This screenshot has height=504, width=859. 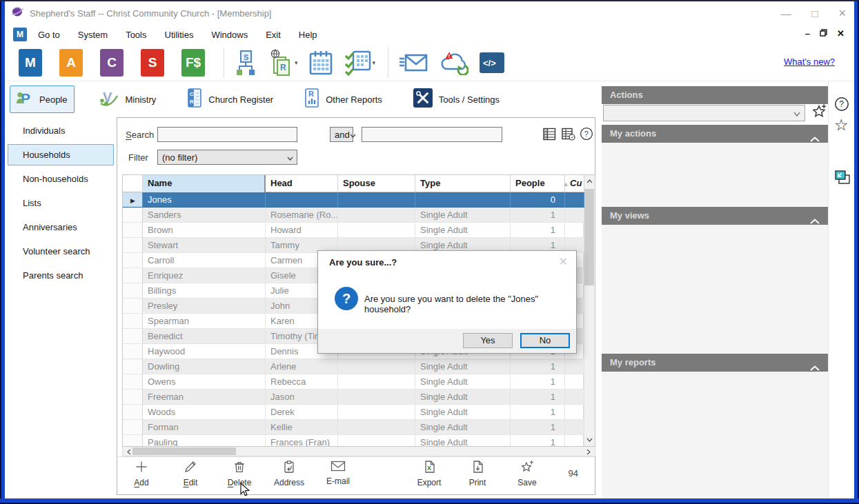 What do you see at coordinates (538, 367) in the screenshot?
I see `cell-people: 1` at bounding box center [538, 367].